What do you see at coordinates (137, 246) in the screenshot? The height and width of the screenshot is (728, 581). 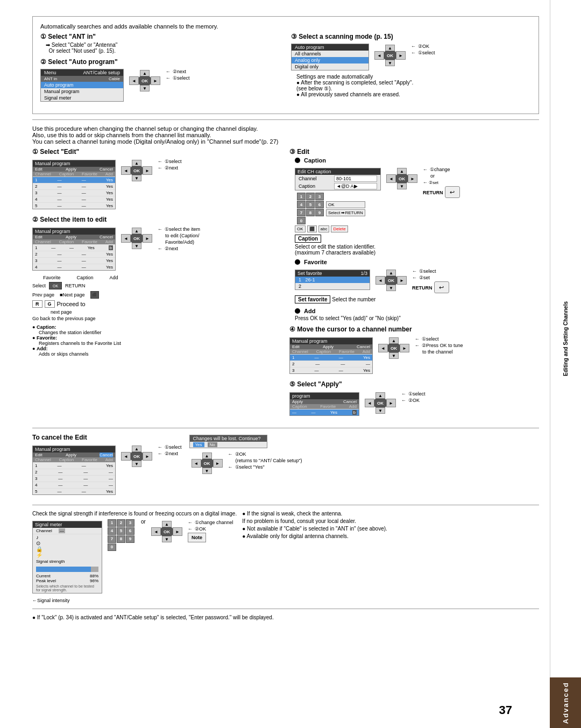 I see `down-arrow-e2: ▼` at bounding box center [137, 246].